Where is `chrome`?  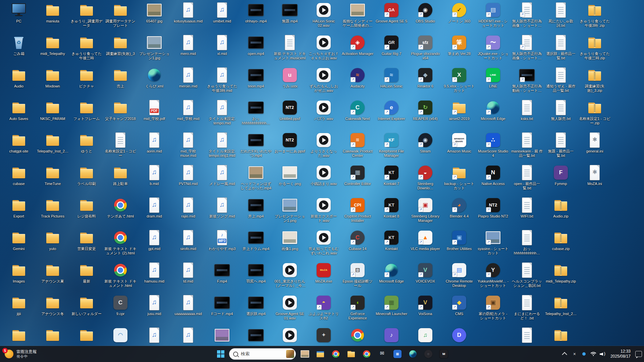
chrome is located at coordinates (367, 354).